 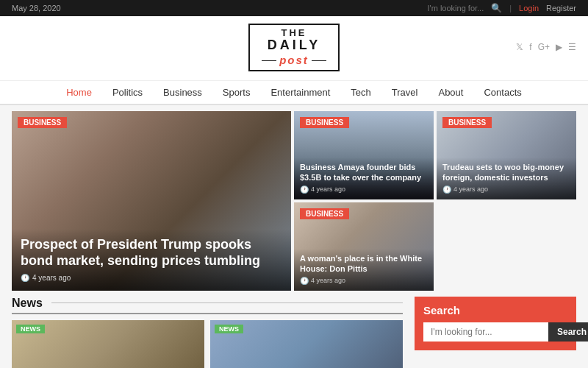 What do you see at coordinates (128, 93) in the screenshot?
I see `nav-item-politics: Politics` at bounding box center [128, 93].